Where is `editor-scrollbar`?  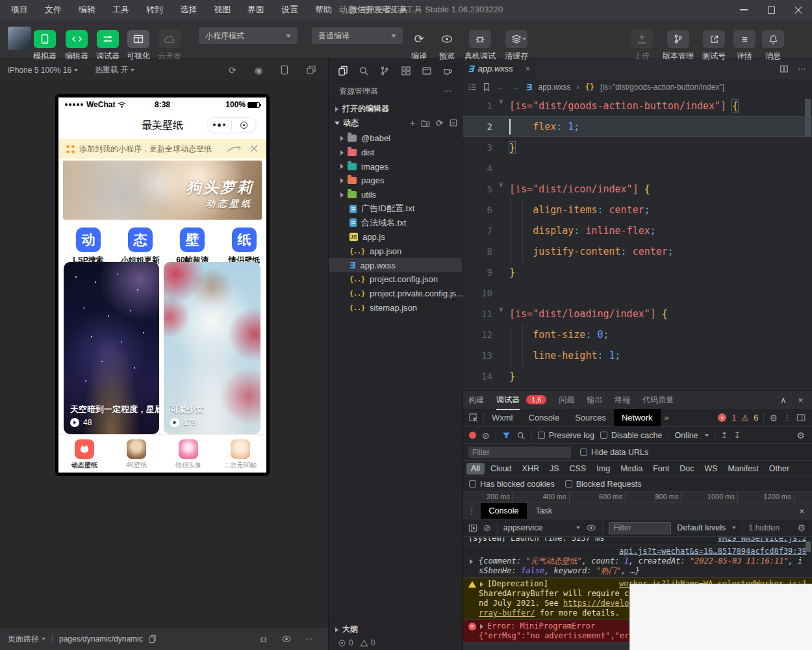 editor-scrollbar is located at coordinates (808, 118).